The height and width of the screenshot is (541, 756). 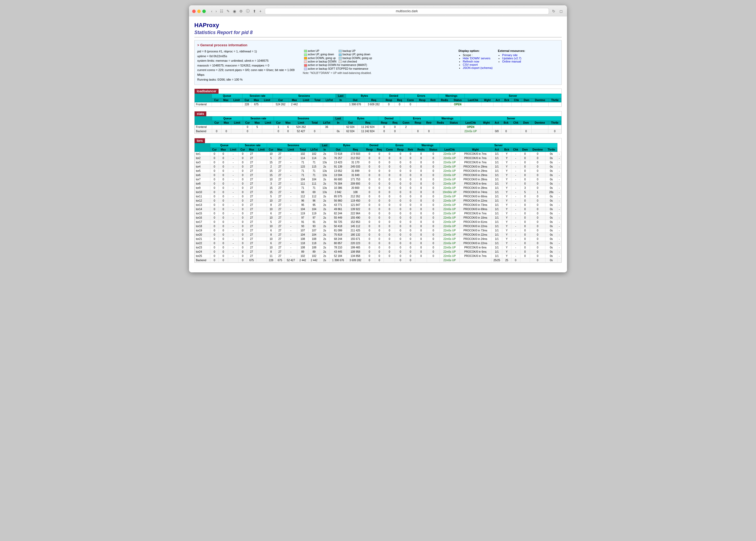 What do you see at coordinates (378, 63) in the screenshot?
I see `general-info-section: > General process information pid = 8 (p…` at bounding box center [378, 63].